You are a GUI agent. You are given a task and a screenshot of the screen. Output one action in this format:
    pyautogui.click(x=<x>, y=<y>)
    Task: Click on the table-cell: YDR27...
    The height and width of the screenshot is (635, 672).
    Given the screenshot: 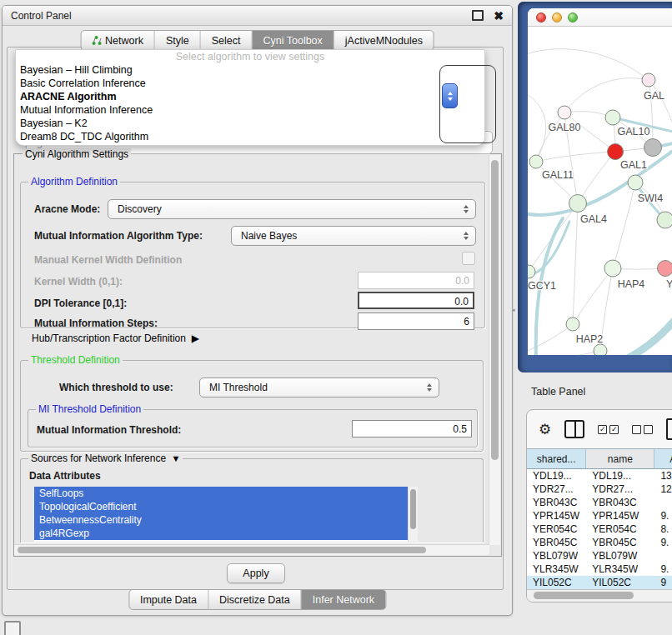 What is the action you would take?
    pyautogui.click(x=557, y=489)
    